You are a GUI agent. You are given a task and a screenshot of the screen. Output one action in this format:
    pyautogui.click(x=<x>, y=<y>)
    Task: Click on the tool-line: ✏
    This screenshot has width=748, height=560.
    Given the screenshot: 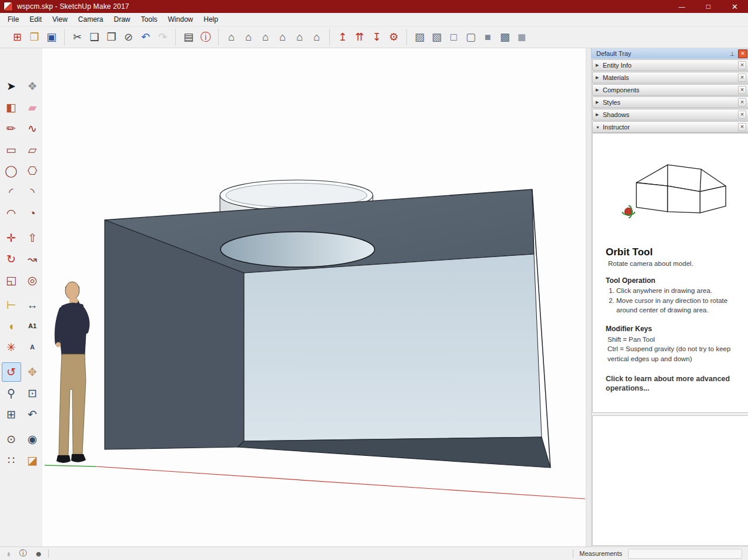 What is the action you would take?
    pyautogui.click(x=12, y=128)
    